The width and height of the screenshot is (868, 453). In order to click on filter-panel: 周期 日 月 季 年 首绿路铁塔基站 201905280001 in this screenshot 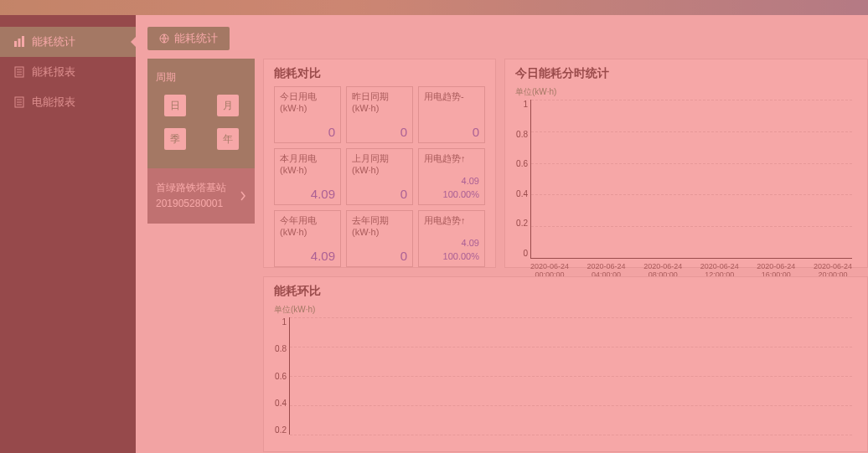, I will do `click(201, 255)`.